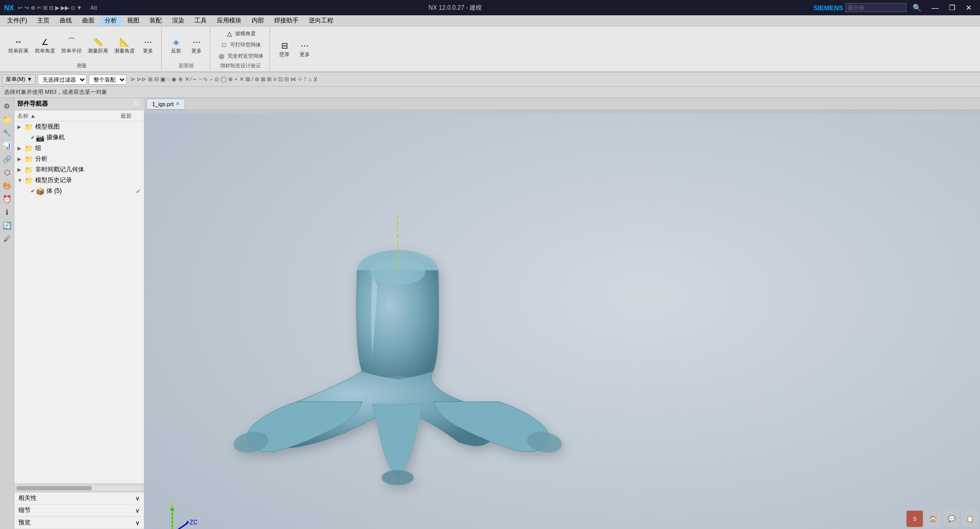 Image resolution: width=980 pixels, height=529 pixels. I want to click on full-space-icon: ◎, so click(222, 56).